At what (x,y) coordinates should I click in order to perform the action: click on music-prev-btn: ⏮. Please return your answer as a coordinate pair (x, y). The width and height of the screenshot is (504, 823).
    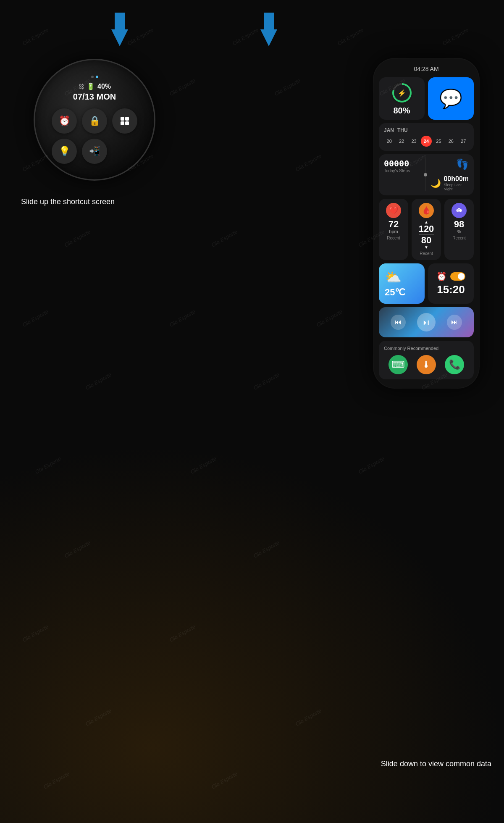
    Looking at the image, I should click on (398, 322).